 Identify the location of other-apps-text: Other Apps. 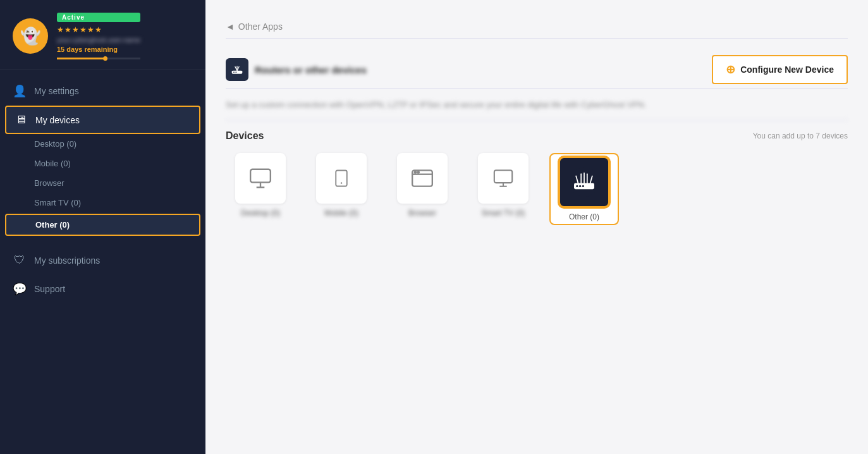
(260, 27).